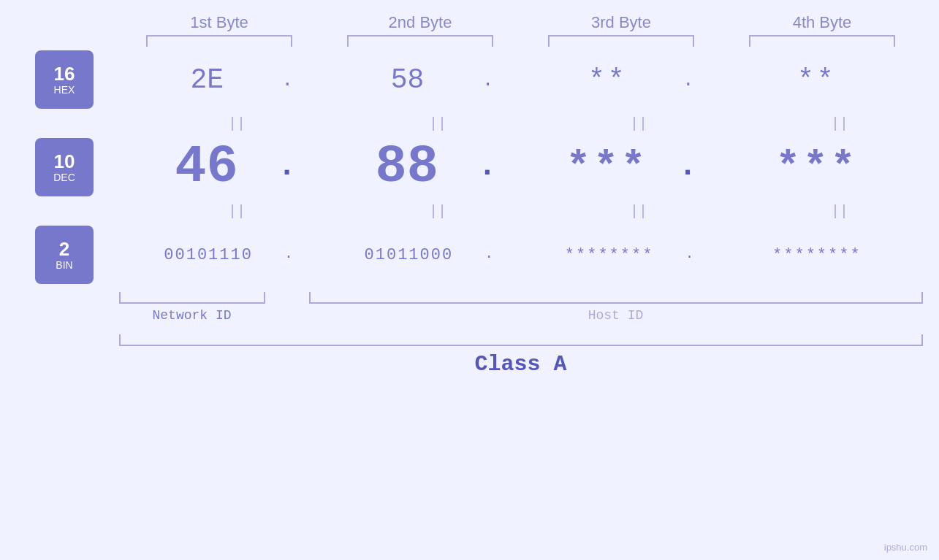 The width and height of the screenshot is (939, 560). I want to click on host-id-label: Host ID, so click(616, 315).